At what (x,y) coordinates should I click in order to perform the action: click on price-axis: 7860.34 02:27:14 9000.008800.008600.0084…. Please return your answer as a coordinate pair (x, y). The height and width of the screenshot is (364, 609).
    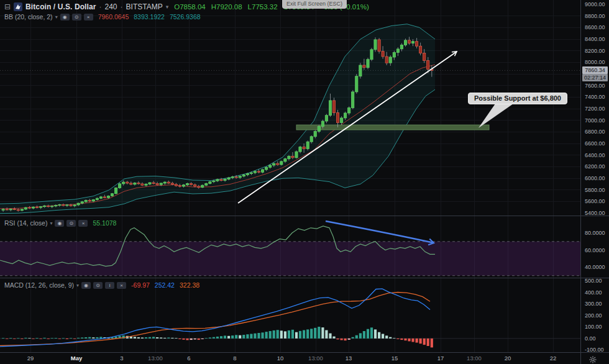
    Looking at the image, I should click on (595, 182).